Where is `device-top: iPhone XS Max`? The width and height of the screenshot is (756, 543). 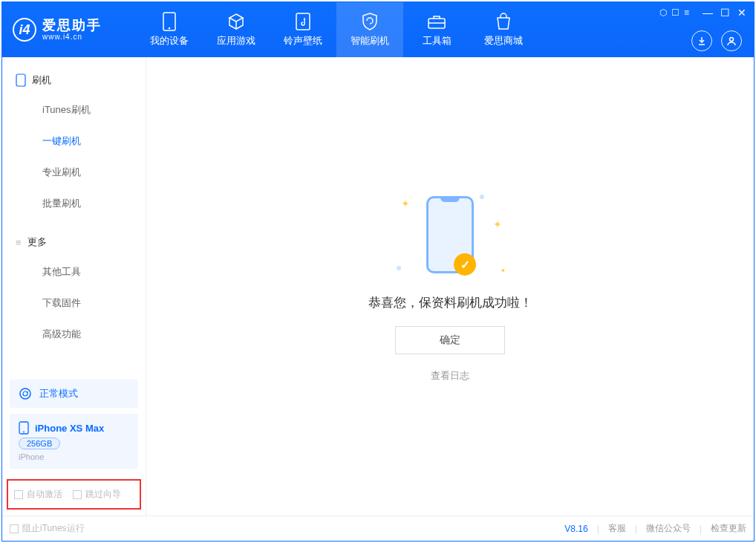 device-top: iPhone XS Max is located at coordinates (61, 428).